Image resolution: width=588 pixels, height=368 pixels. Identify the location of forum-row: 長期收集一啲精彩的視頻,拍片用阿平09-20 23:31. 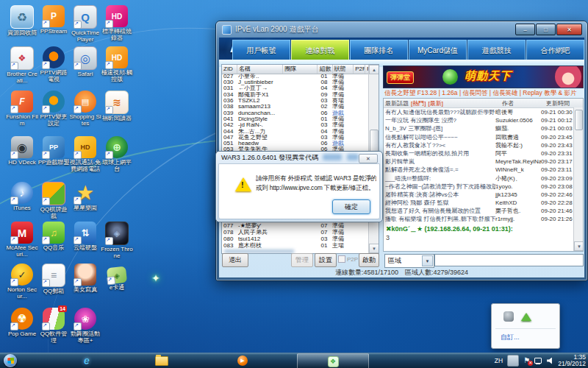
(484, 153).